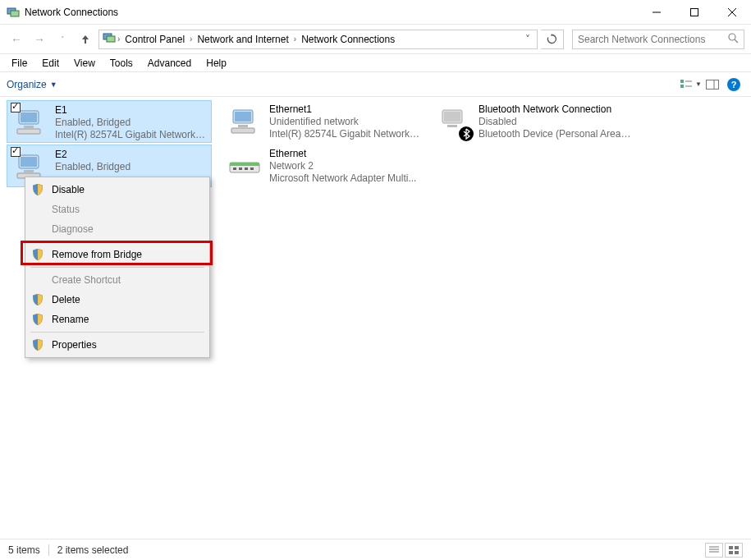 The width and height of the screenshot is (751, 560). What do you see at coordinates (72, 229) in the screenshot?
I see `ctx-label: Diagnose` at bounding box center [72, 229].